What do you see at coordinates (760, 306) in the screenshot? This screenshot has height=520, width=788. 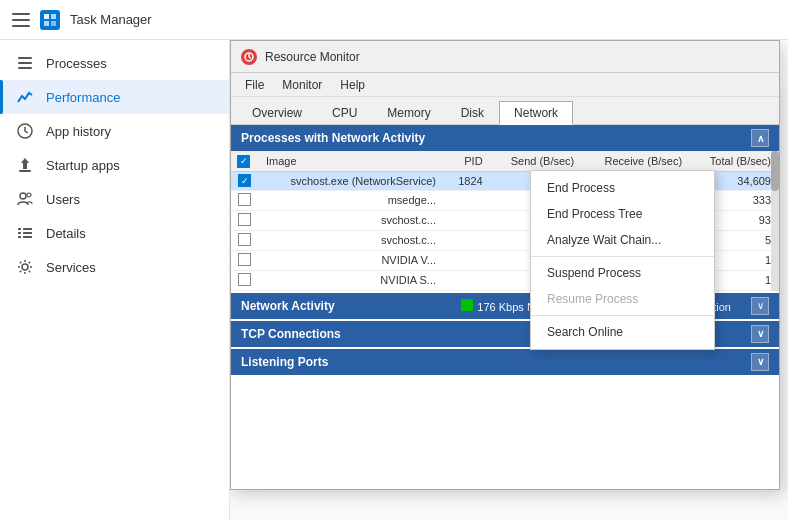 I see `collapse-network-button: ∨` at bounding box center [760, 306].